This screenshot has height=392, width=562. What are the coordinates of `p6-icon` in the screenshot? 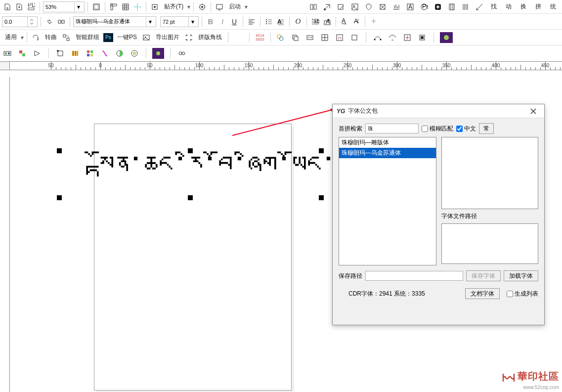 It's located at (354, 38).